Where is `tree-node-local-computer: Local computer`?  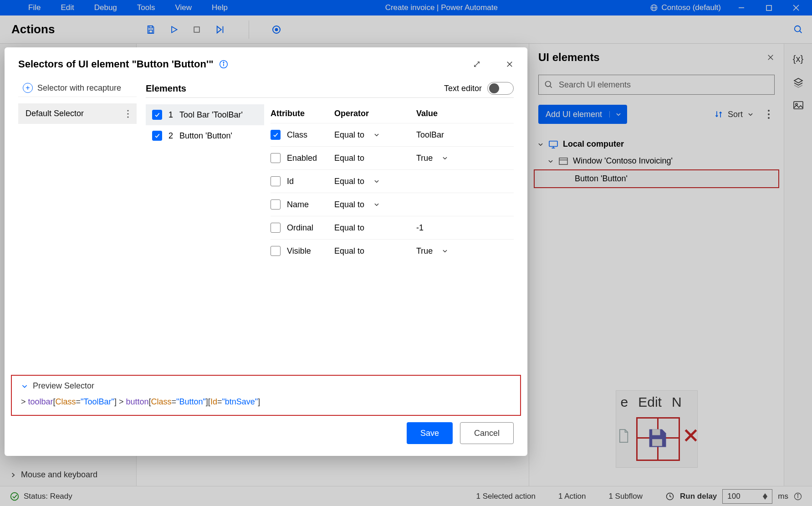 tree-node-local-computer: Local computer is located at coordinates (657, 144).